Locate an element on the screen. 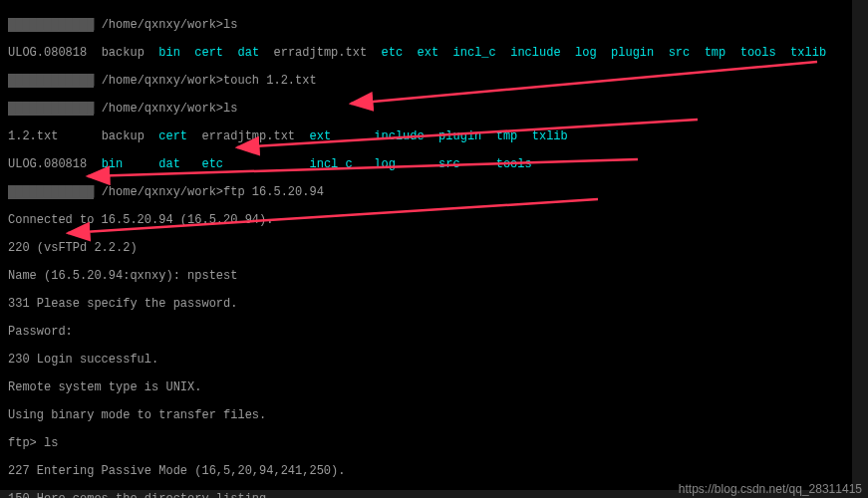 This screenshot has height=498, width=868. prompt-line-4: ████████████ /home/qxnxy/work>ftp 16.5.2… is located at coordinates (427, 192).